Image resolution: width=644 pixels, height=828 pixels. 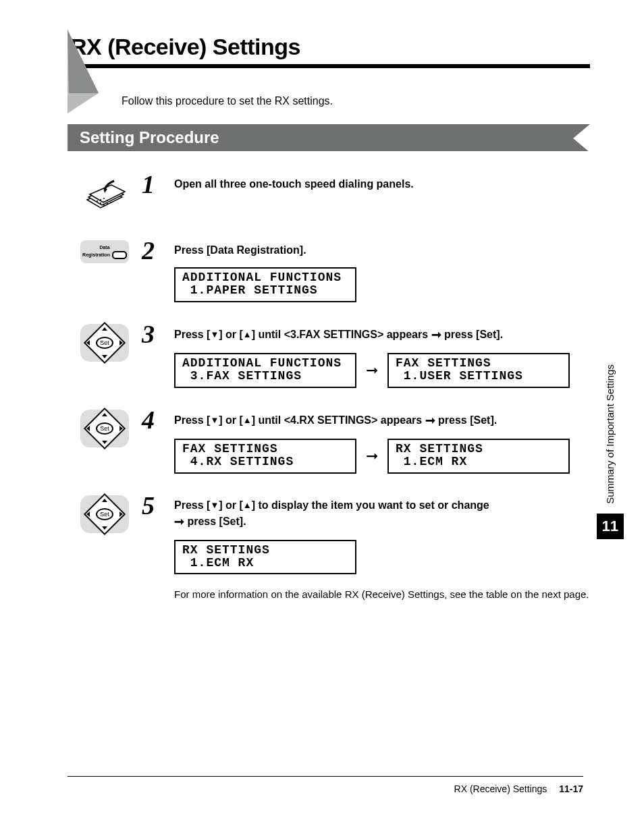 I want to click on datareg-label-a: Data, so click(x=104, y=247).